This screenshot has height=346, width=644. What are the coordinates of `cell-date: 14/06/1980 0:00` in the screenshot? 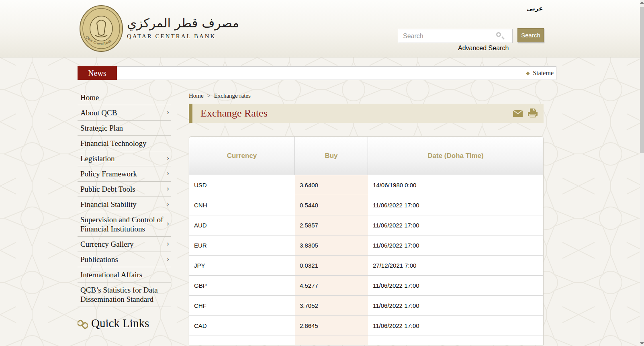 It's located at (456, 185).